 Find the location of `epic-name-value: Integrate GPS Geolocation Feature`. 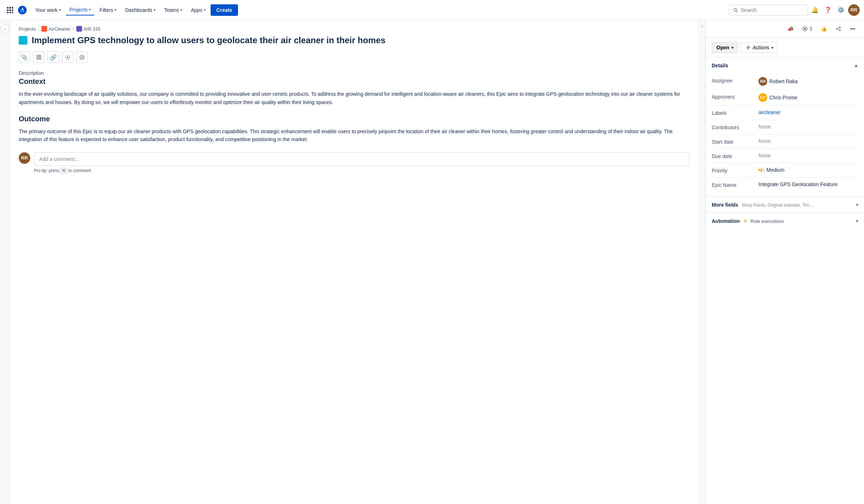

epic-name-value: Integrate GPS Geolocation Feature is located at coordinates (809, 184).